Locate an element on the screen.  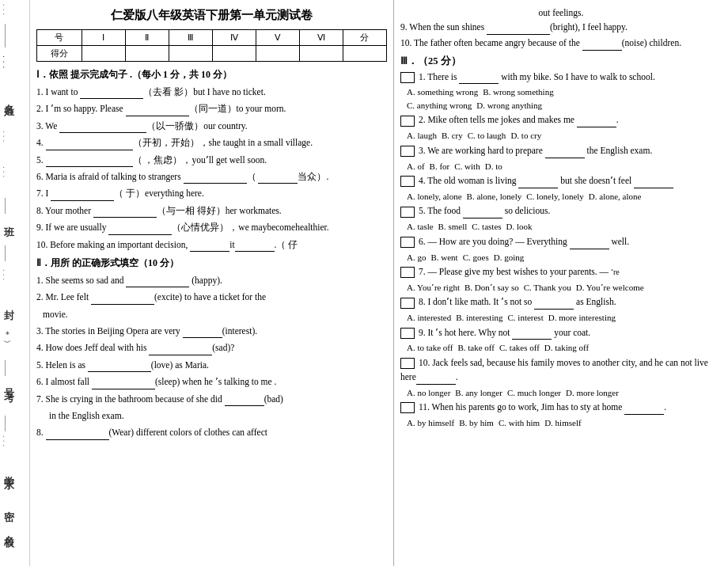
s2-q6: 6. I almost fall (sleep) when he ʼs talk… is located at coordinates (212, 382).